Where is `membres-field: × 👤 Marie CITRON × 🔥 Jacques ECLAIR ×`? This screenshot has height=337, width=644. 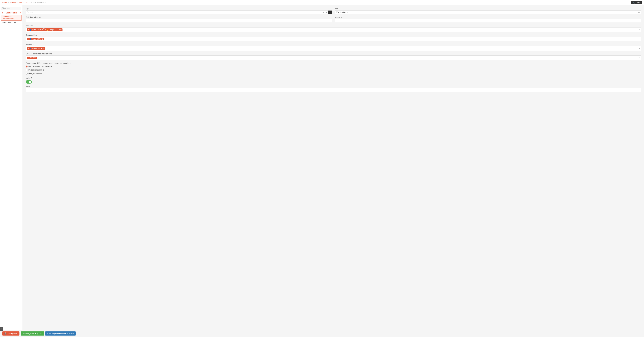 membres-field: × 👤 Marie CITRON × 🔥 Jacques ECLAIR × is located at coordinates (333, 30).